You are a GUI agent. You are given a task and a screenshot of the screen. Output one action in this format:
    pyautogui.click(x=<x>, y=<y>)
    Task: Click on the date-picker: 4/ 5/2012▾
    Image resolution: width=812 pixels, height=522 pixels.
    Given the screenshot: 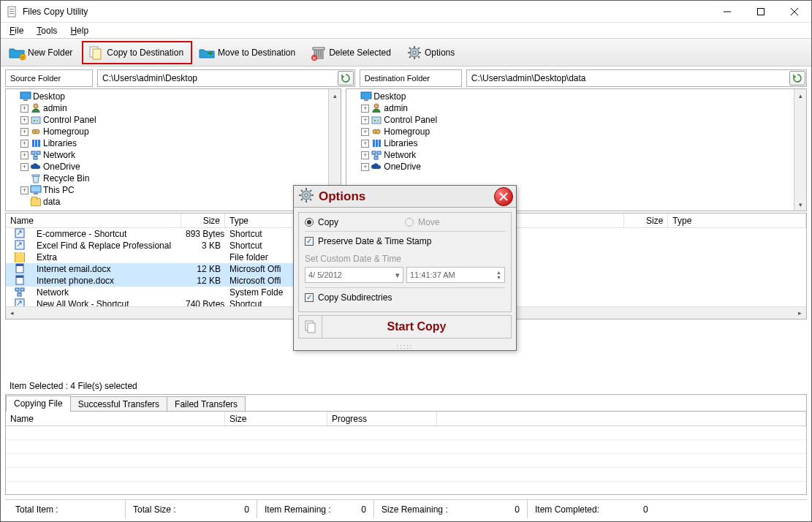 What is the action you would take?
    pyautogui.click(x=354, y=275)
    